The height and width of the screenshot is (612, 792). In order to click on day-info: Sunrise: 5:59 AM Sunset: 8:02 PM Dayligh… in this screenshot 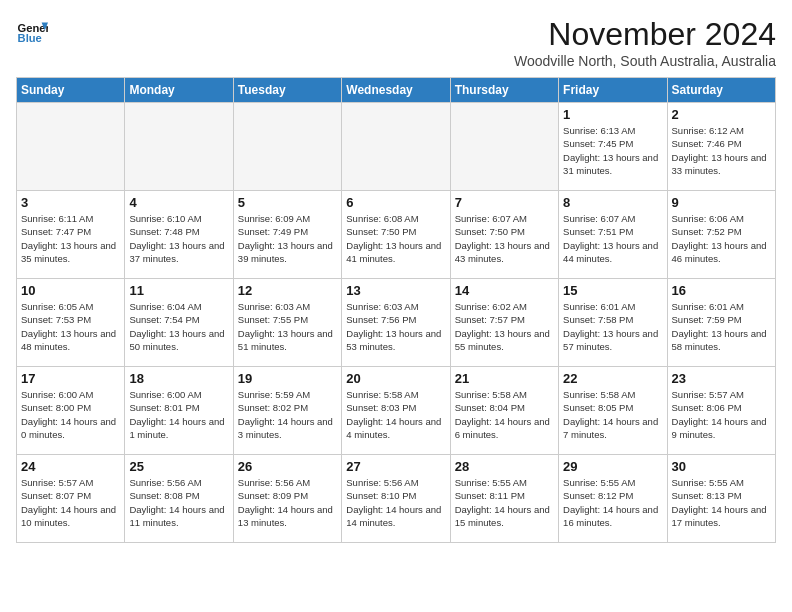, I will do `click(288, 414)`.